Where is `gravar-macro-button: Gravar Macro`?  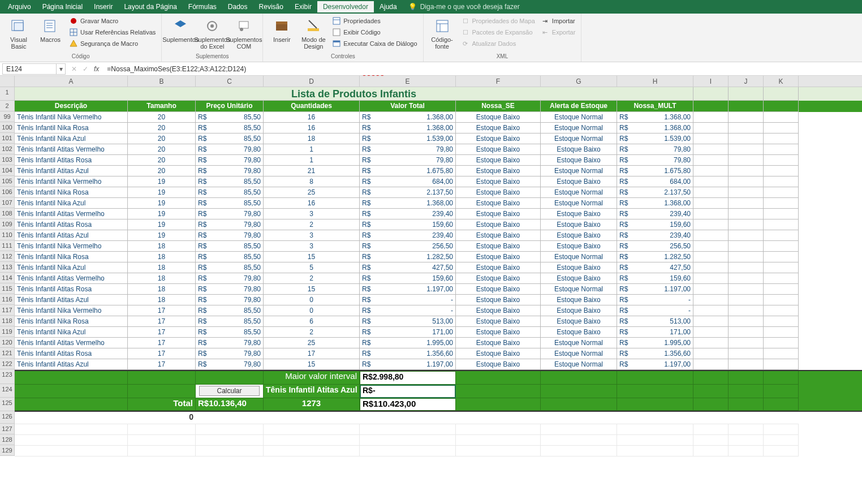
gravar-macro-button: Gravar Macro is located at coordinates (112, 21).